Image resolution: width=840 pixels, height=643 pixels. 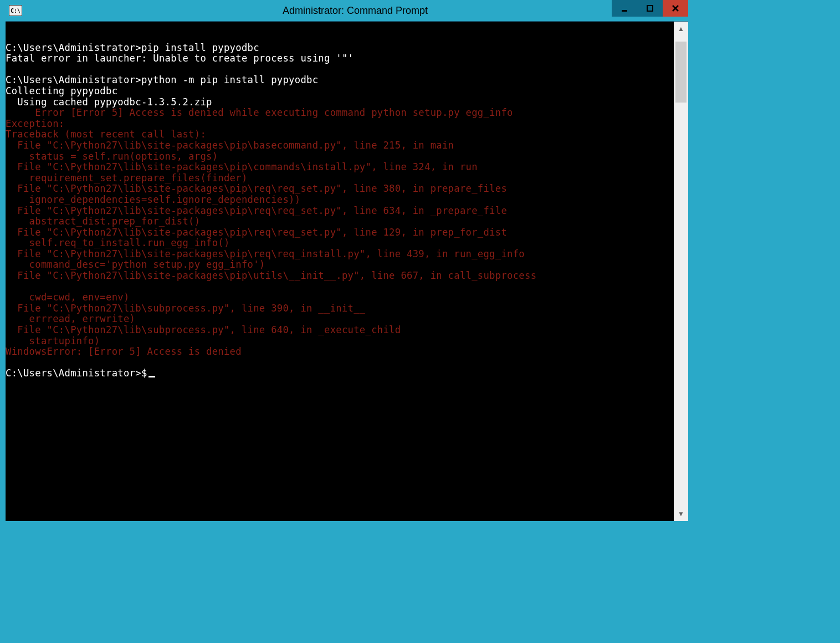 I want to click on console-error-line: Traceback (most recent call last):, so click(x=340, y=135).